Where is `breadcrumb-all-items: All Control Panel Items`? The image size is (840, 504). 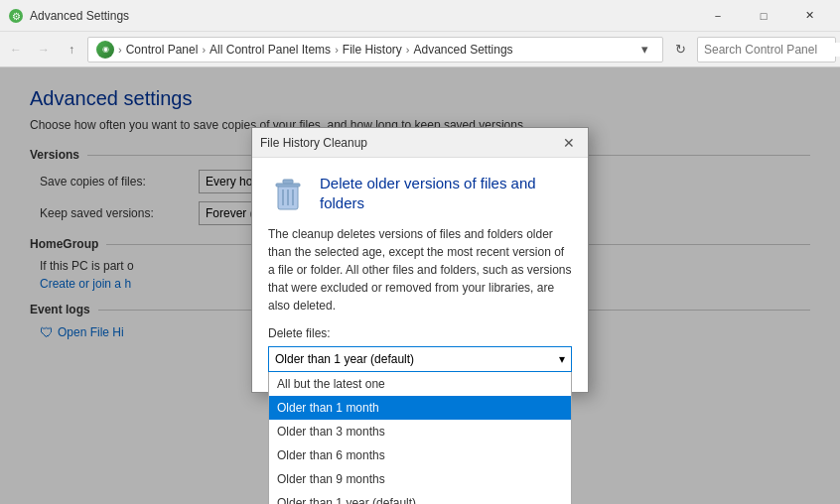 breadcrumb-all-items: All Control Panel Items is located at coordinates (270, 50).